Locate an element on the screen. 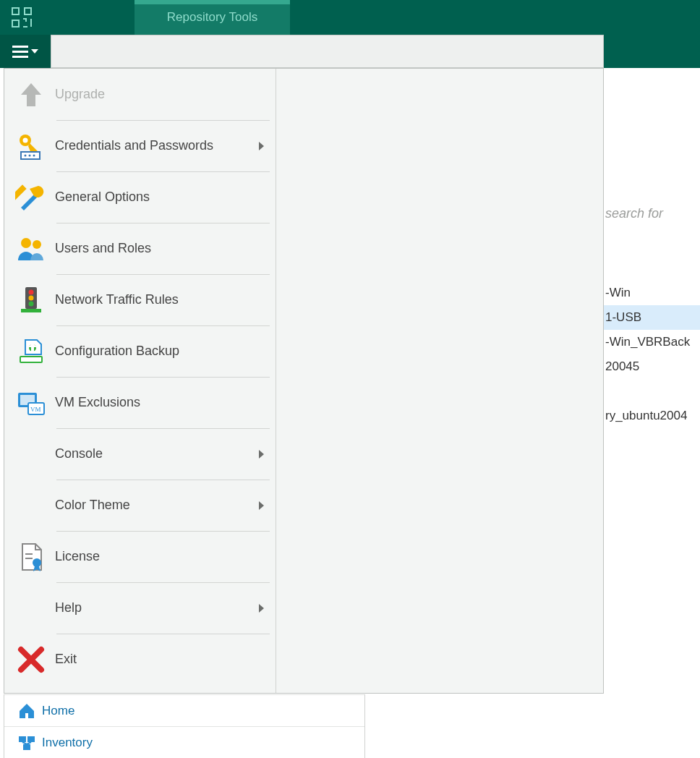  qr-app-icon is located at coordinates (22, 17).